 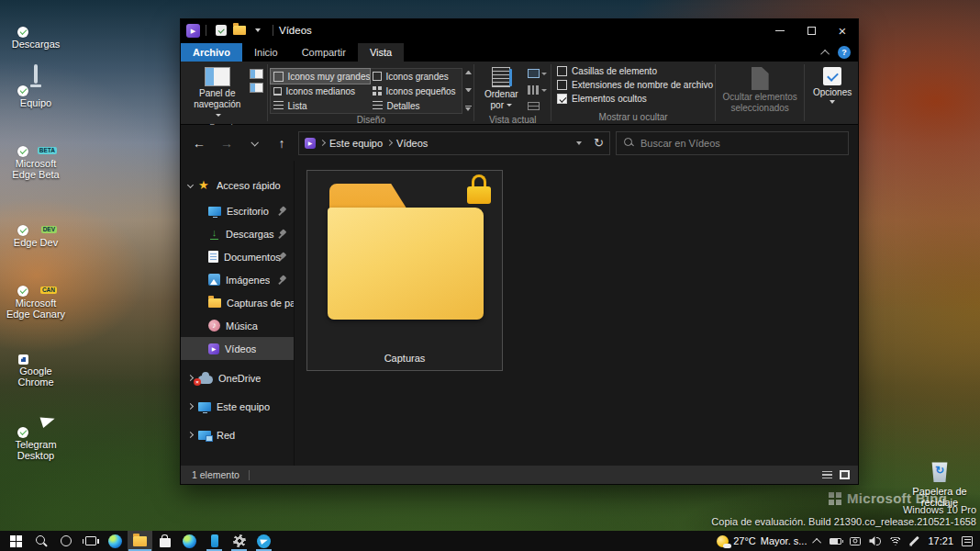 I want to click on taskbar-file-explorer, so click(x=139, y=541).